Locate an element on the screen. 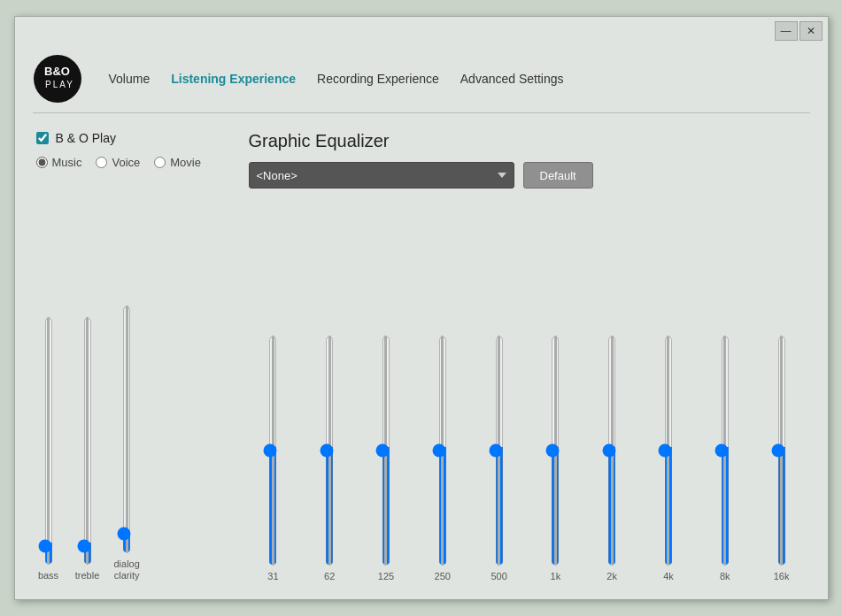 The height and width of the screenshot is (616, 842). mode-radio-group: Music Voice Movie is located at coordinates (125, 163).